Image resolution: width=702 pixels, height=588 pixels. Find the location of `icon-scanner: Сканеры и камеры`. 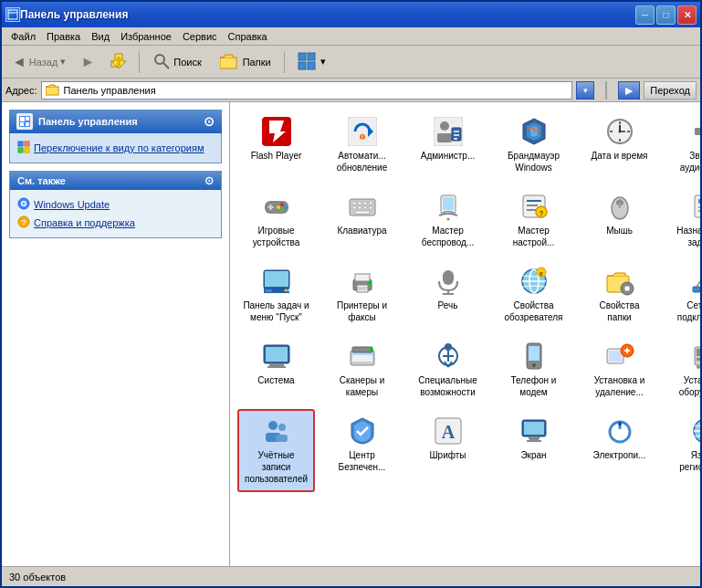

icon-scanner: Сканеры и камеры is located at coordinates (361, 370).